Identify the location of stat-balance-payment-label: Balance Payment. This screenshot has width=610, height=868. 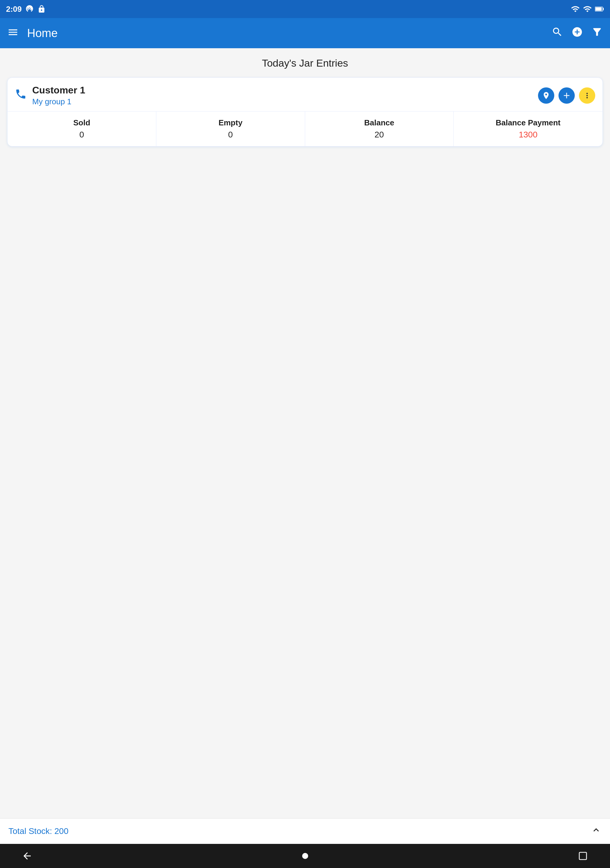
(528, 123).